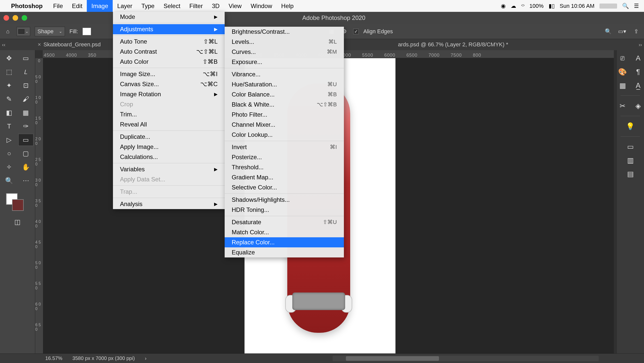  What do you see at coordinates (284, 135) in the screenshot?
I see `submenu-item-color-lookup: Color Lookup...` at bounding box center [284, 135].